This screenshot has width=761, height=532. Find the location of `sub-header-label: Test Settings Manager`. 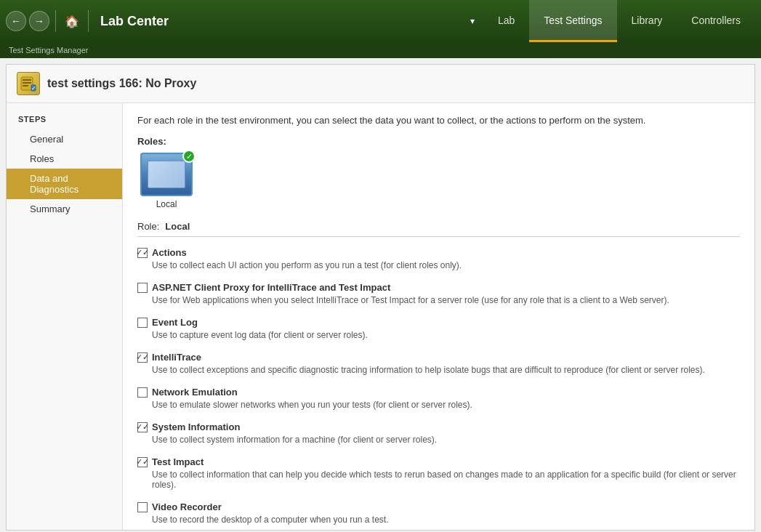

sub-header-label: Test Settings Manager is located at coordinates (48, 50).